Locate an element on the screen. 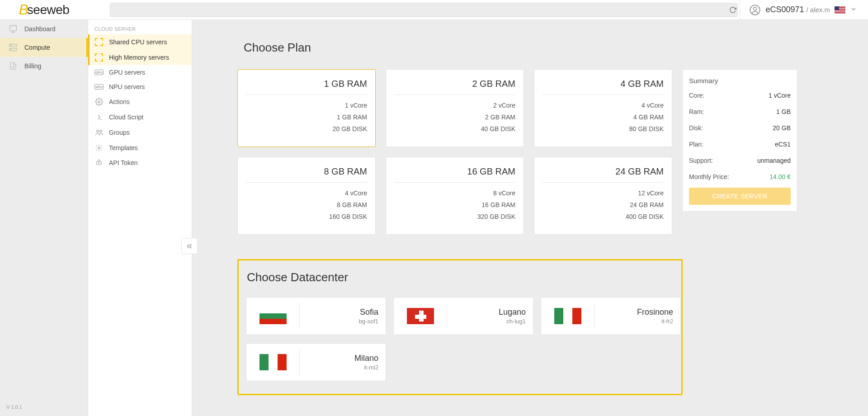 This screenshot has width=868, height=416. datacenter-card: Luganoch-lug1 is located at coordinates (463, 316).